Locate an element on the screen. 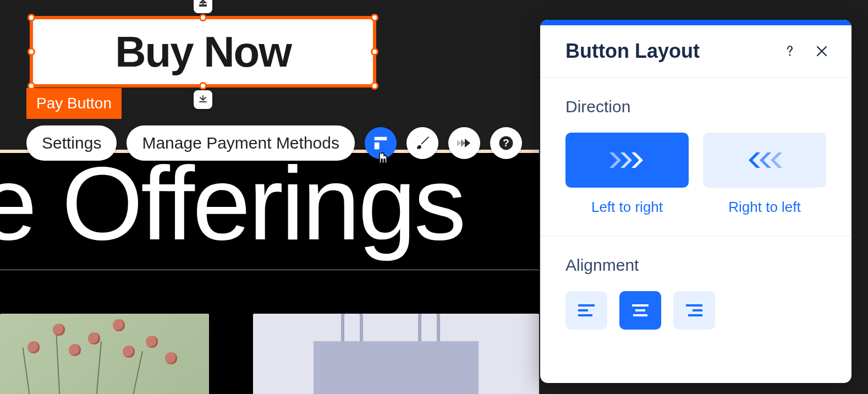 This screenshot has width=868, height=394. resize-handle-bottom-right is located at coordinates (375, 86).